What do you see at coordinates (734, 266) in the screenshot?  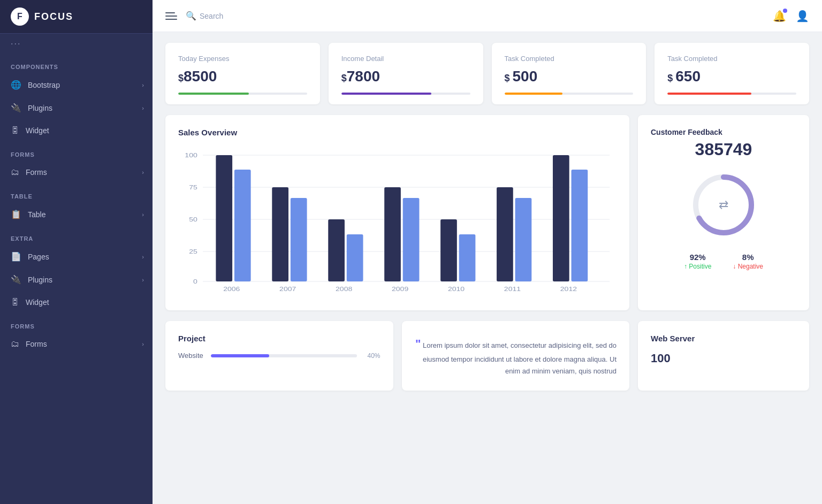 I see `arrow-down-icon: ↓` at bounding box center [734, 266].